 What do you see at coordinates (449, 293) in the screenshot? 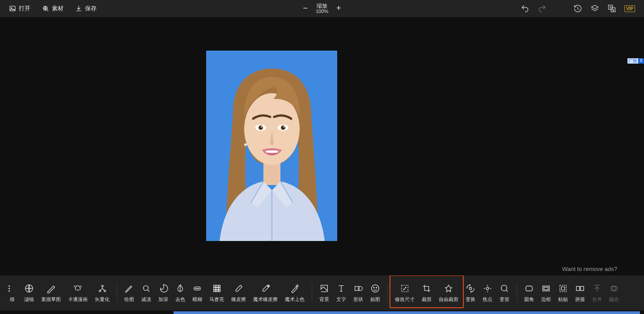
I see `tool-freecrop: 自由裁剪` at bounding box center [449, 293].